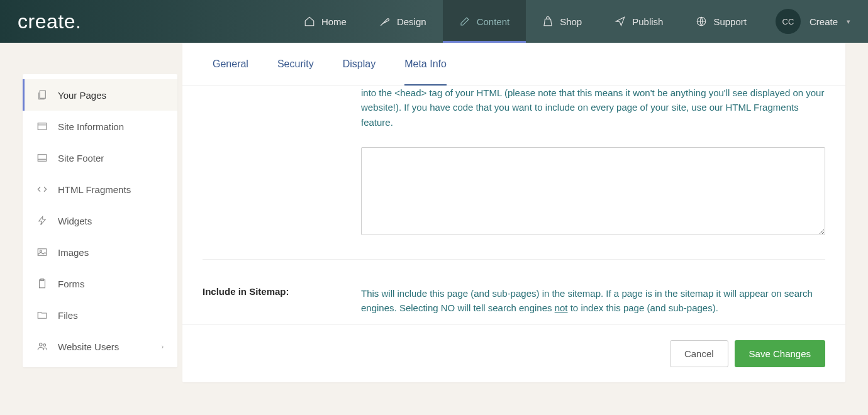 The height and width of the screenshot is (415, 868). I want to click on nav-label: Publish, so click(648, 21).